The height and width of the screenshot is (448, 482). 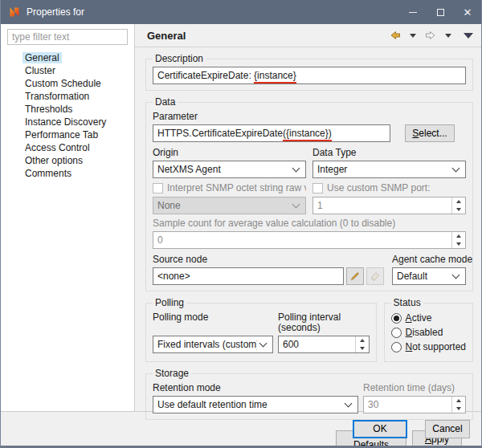 What do you see at coordinates (172, 373) in the screenshot?
I see `storage-legend: Storage` at bounding box center [172, 373].